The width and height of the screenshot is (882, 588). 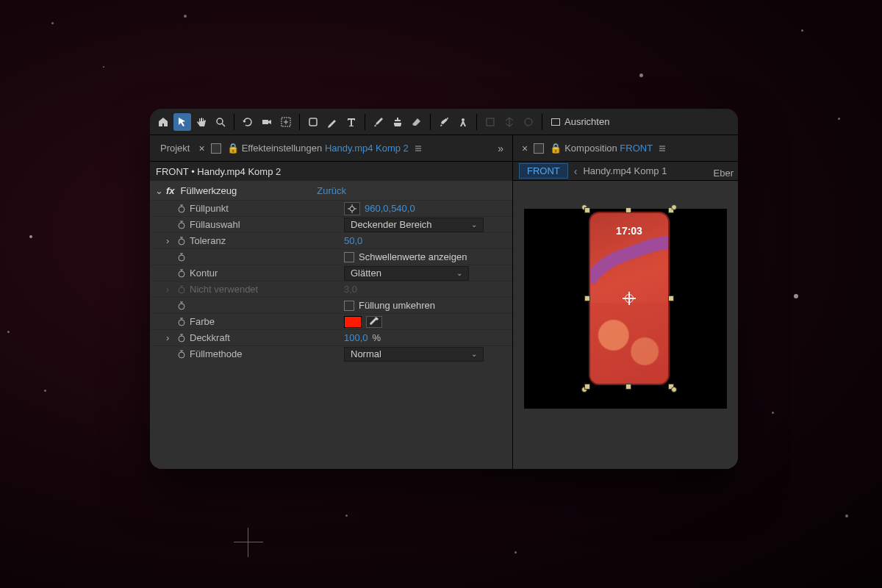 I want to click on hand-tool-icon, so click(x=201, y=122).